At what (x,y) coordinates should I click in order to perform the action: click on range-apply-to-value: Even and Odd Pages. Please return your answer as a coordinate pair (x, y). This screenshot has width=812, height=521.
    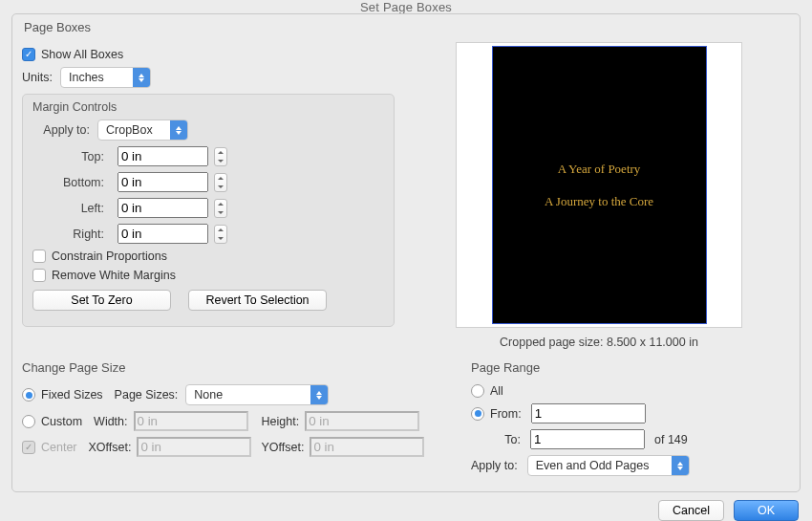
    Looking at the image, I should click on (592, 466).